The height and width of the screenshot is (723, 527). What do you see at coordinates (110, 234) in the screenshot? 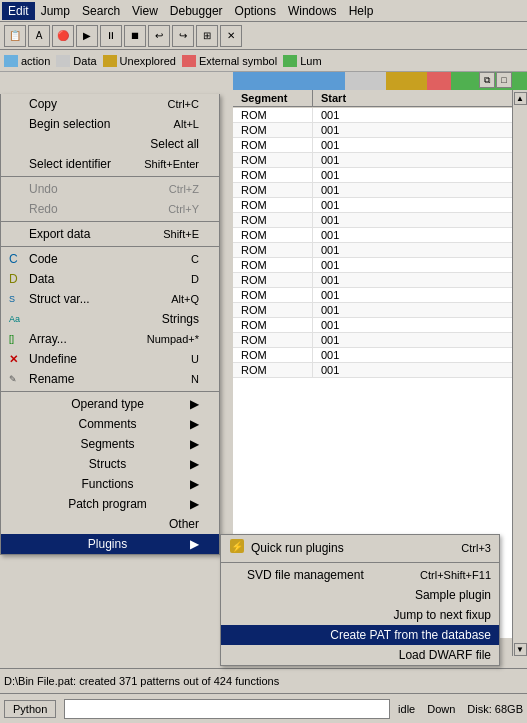
I see `menu-item-export: Export data Shift+E` at bounding box center [110, 234].